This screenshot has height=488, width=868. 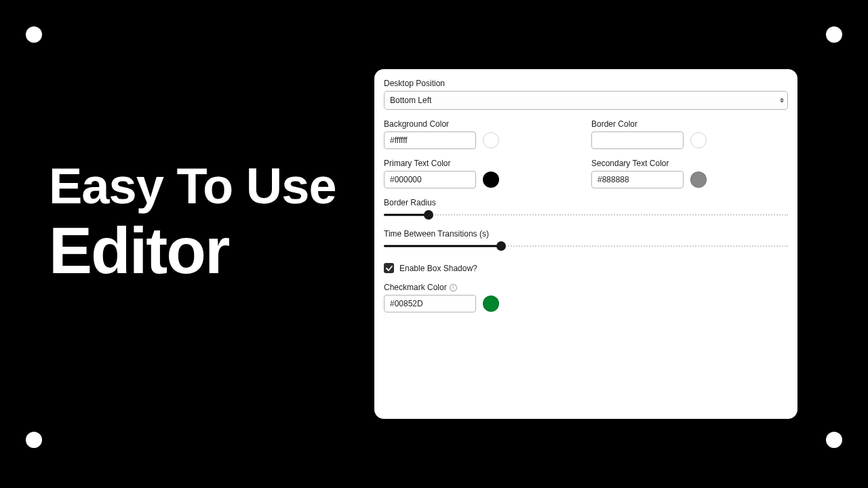 I want to click on background-color-label: Background Color, so click(x=482, y=124).